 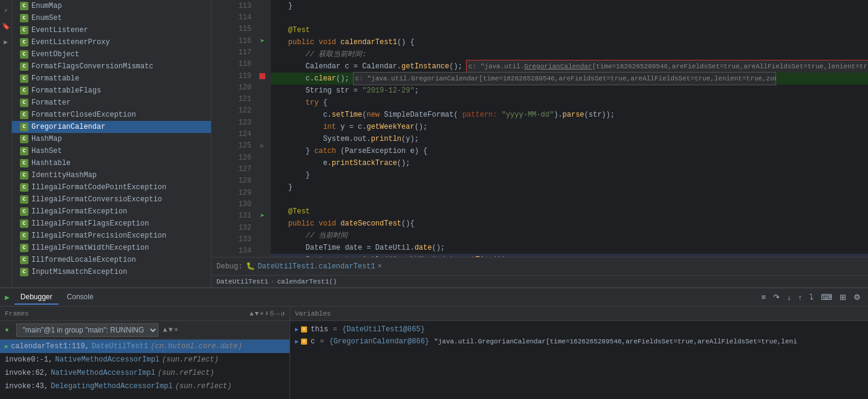 I want to click on sidebar-item-formatterclosedexception: C FormatterClosedException, so click(x=111, y=115).